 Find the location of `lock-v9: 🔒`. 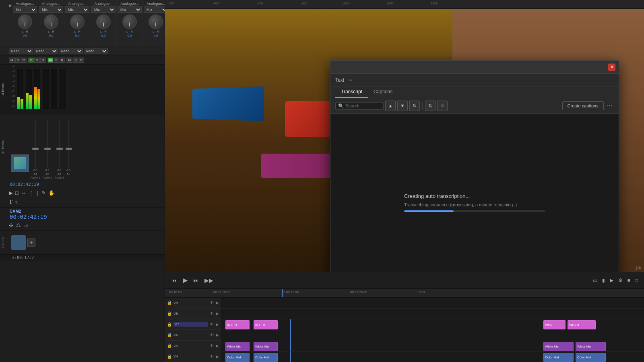

lock-v9: 🔒 is located at coordinates (169, 302).